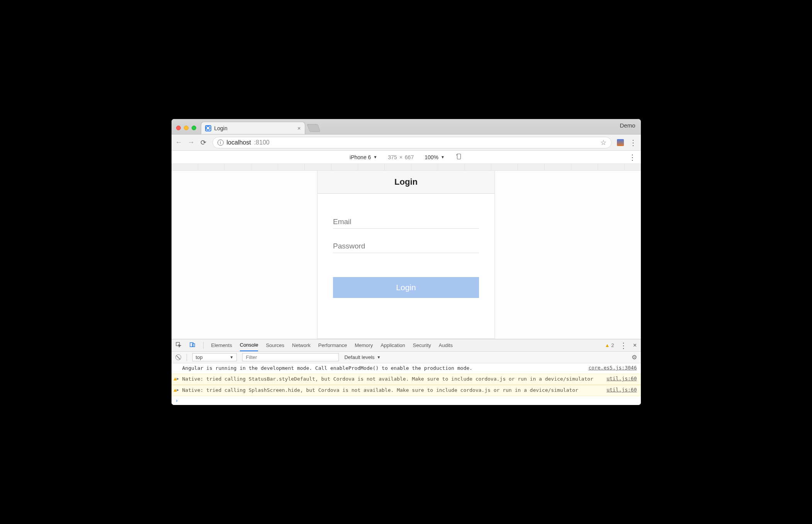 The height and width of the screenshot is (524, 812). I want to click on tab-title: Login, so click(221, 128).